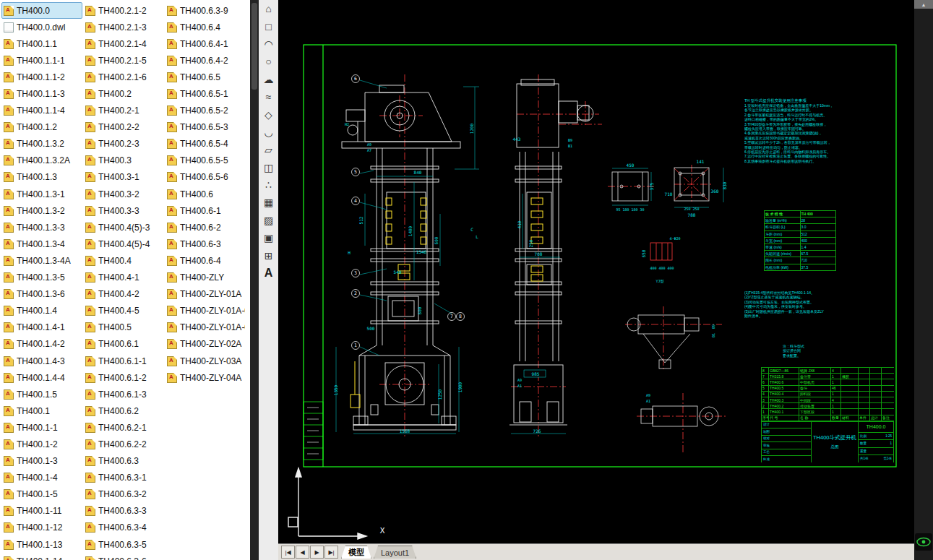 Image resolution: width=933 pixels, height=560 pixels. Describe the element at coordinates (42, 461) in the screenshot. I see `file-item: TH400.1-3` at that location.